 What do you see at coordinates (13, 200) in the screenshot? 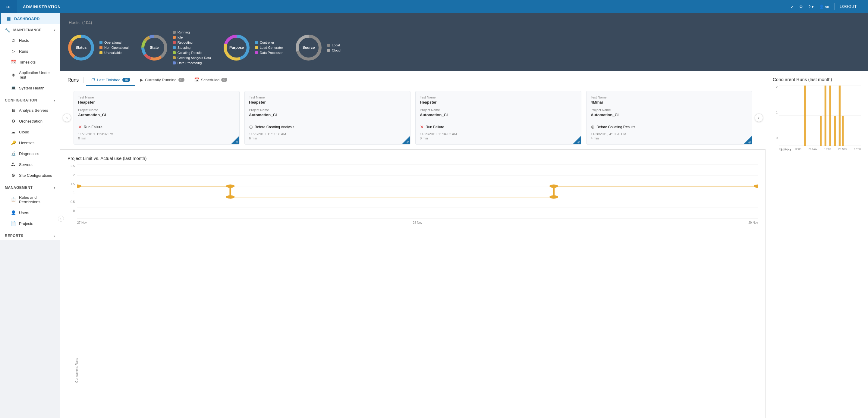
I see `roles-icon: 📋` at bounding box center [13, 200].